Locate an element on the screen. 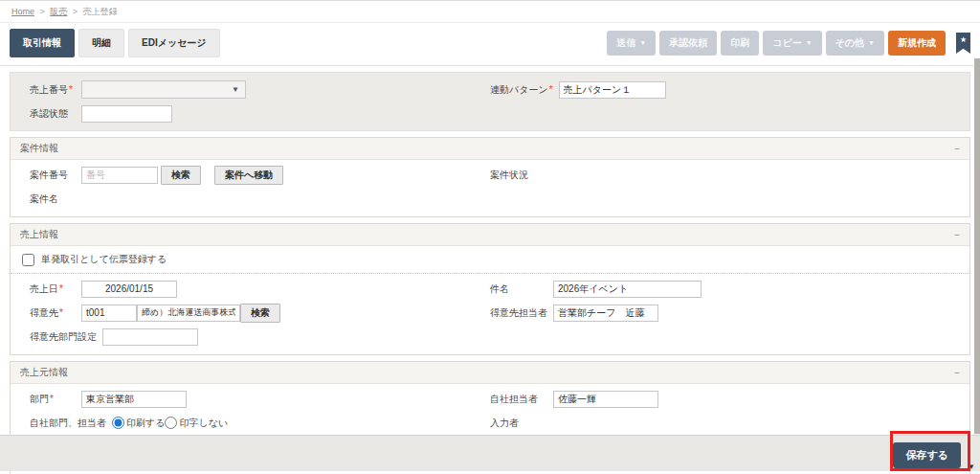  print-button: 印刷 is located at coordinates (740, 43).